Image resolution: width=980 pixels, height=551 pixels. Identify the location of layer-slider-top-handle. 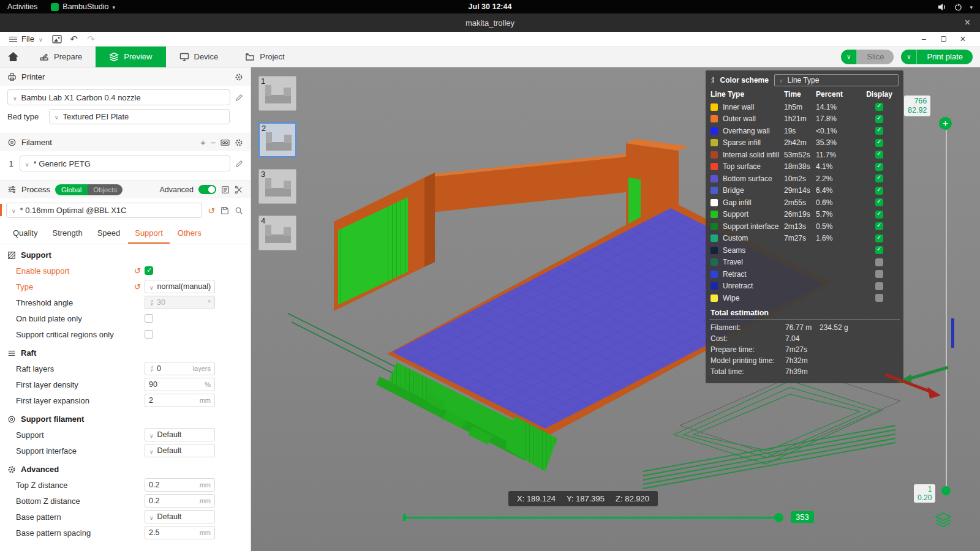
(946, 124).